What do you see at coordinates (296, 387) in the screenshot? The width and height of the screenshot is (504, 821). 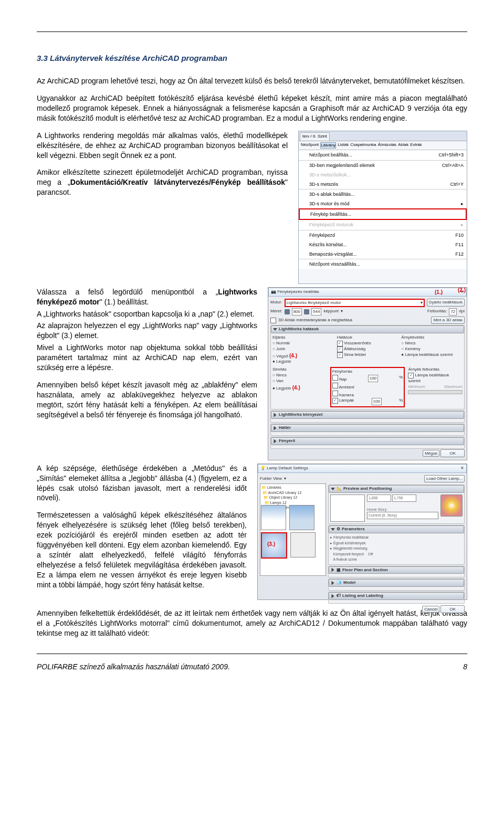 I see `annotation-4b: (4.)` at bounding box center [296, 387].